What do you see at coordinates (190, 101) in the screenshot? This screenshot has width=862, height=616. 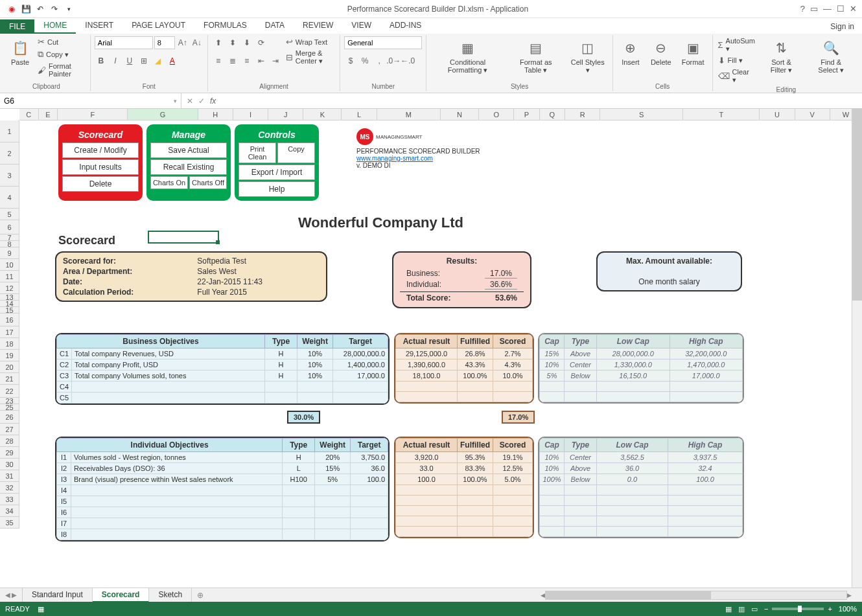 I see `cancel-formula-icon: ✕` at bounding box center [190, 101].